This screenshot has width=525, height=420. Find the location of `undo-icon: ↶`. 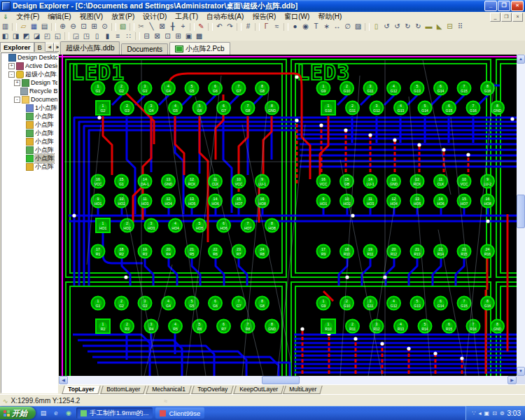

undo-icon: ↶ is located at coordinates (220, 27).